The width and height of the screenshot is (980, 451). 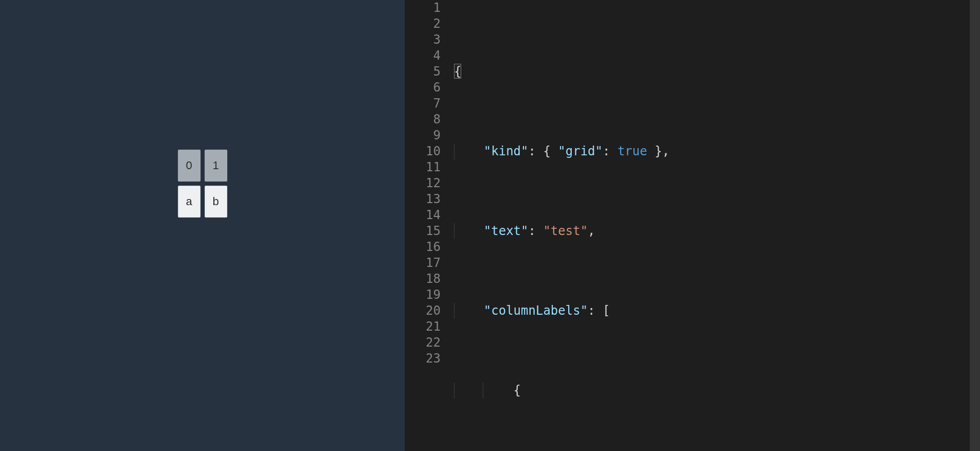 I want to click on grid-widget: 0 1 a b, so click(x=203, y=186).